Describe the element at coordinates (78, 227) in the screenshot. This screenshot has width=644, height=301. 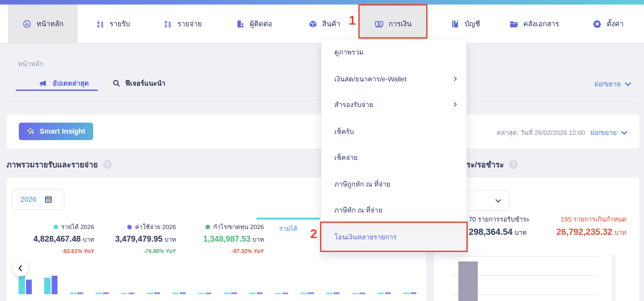
I see `legend-label: รายได้ 2026` at that location.